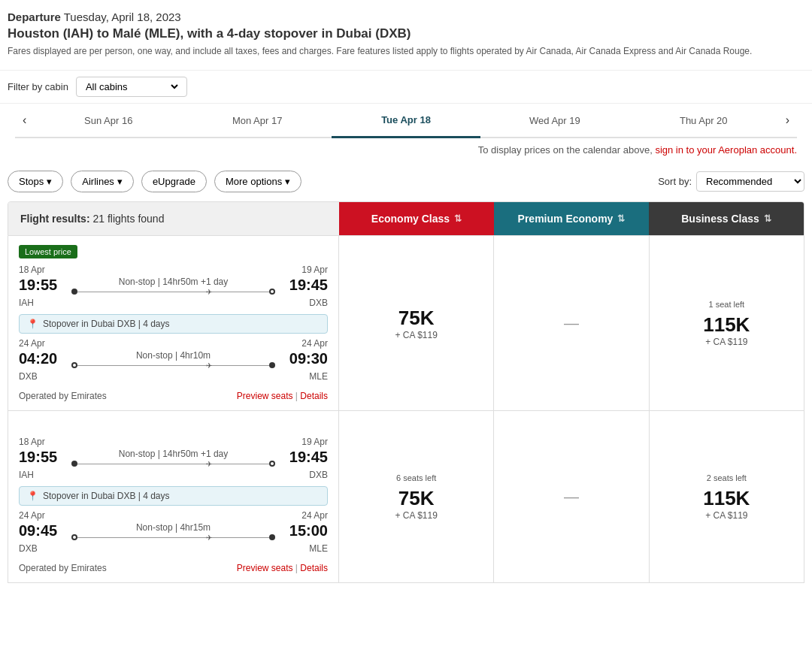 This screenshot has width=812, height=665. I want to click on economy-cell-0: 75K + CA $119, so click(417, 323).